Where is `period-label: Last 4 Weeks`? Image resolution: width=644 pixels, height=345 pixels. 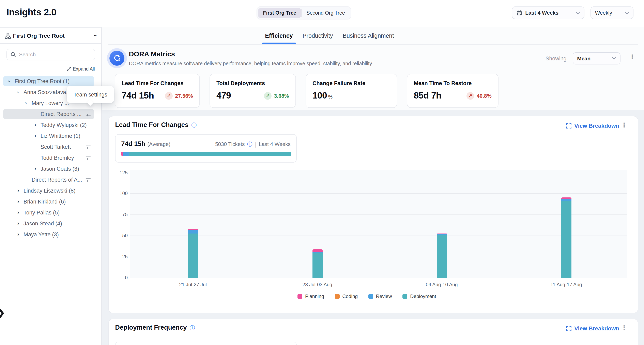
period-label: Last 4 Weeks is located at coordinates (274, 144).